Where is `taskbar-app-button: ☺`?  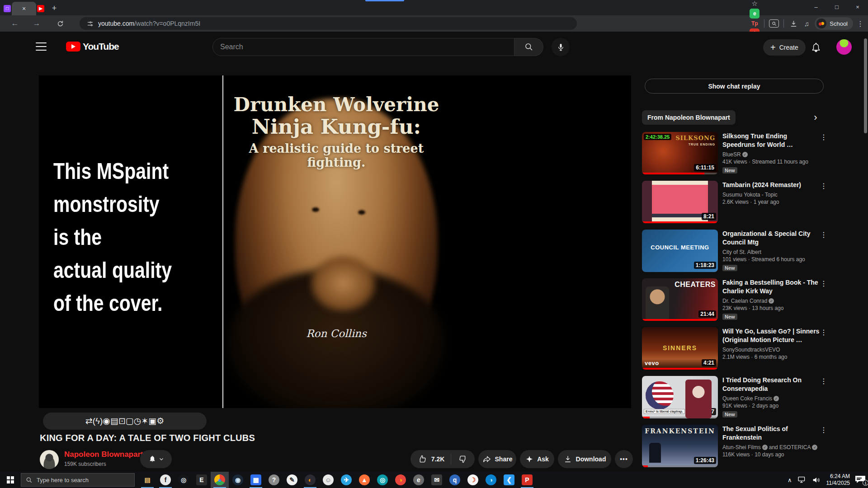
taskbar-app-button: ☺ is located at coordinates (328, 480).